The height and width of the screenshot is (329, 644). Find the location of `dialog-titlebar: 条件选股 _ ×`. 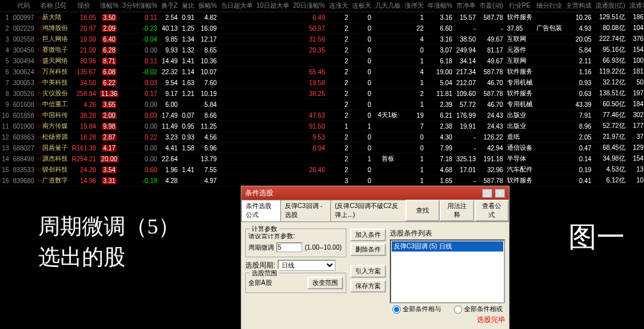

dialog-titlebar: 条件选股 _ × is located at coordinates (375, 193).